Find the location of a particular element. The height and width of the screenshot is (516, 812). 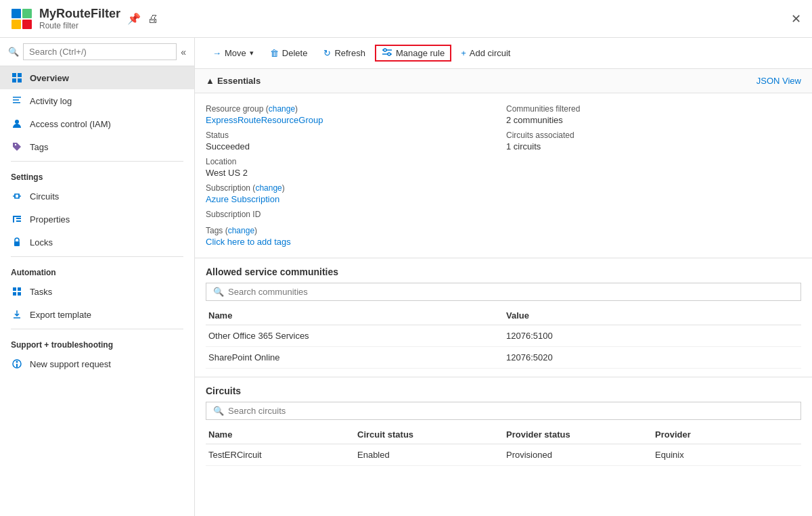

circuits-col-provider-status: Provider status is located at coordinates (578, 434).